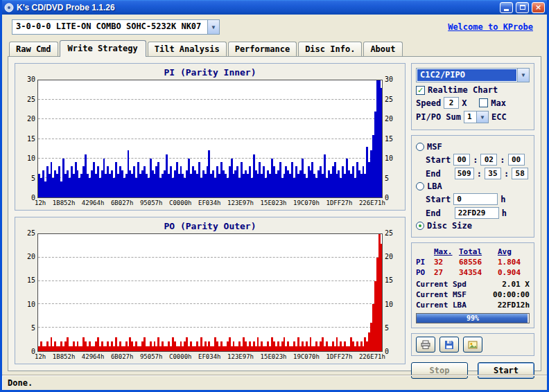 The width and height of the screenshot is (549, 392). Describe the element at coordinates (538, 8) in the screenshot. I see `close-button: ×` at that location.